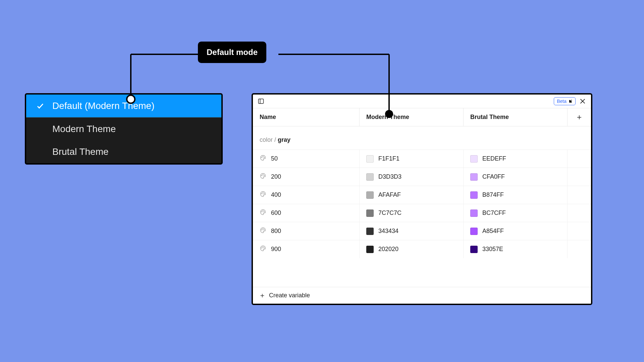 The height and width of the screenshot is (362, 644). Describe the element at coordinates (40, 106) in the screenshot. I see `check-icon` at that location.